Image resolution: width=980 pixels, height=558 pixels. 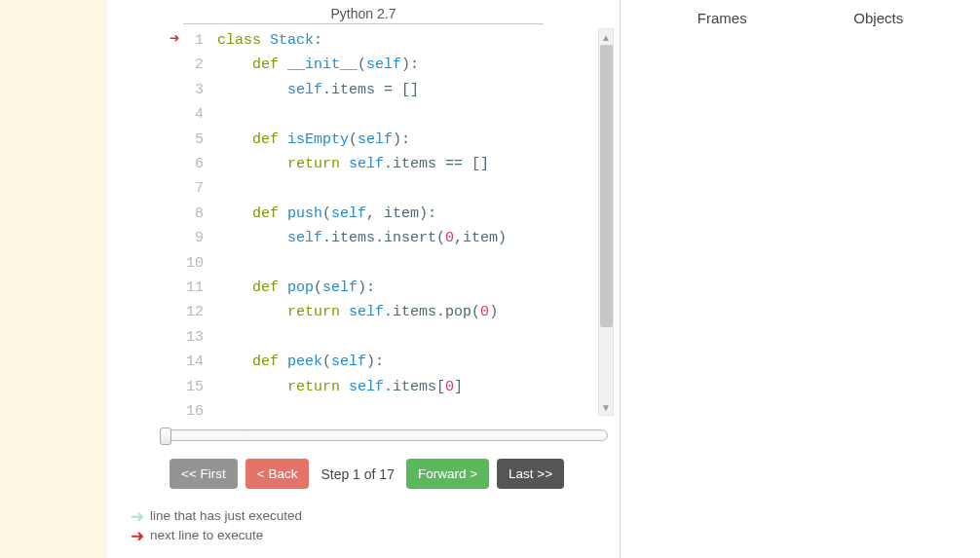 I want to click on line-number: 8, so click(x=199, y=214).